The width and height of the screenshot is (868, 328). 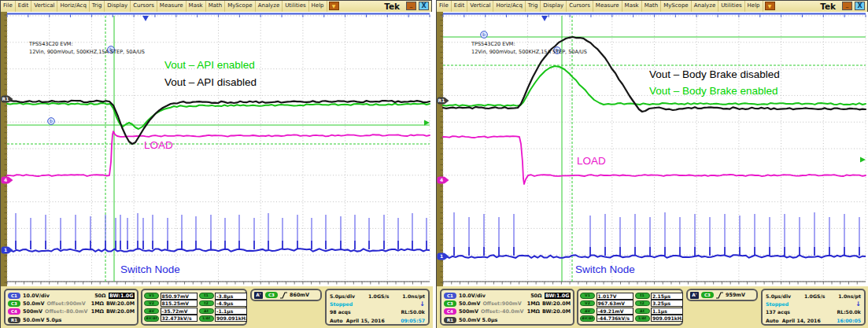 I want to click on sample-rate: 1.0GS/s, so click(x=379, y=296).